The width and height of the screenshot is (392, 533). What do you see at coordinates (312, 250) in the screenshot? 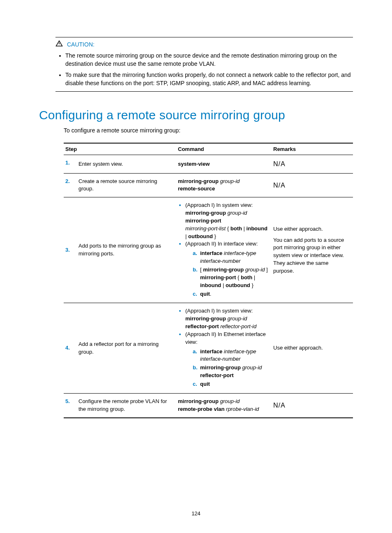
I see `step-remarks: Use either approach. You can add ports t…` at bounding box center [312, 250].